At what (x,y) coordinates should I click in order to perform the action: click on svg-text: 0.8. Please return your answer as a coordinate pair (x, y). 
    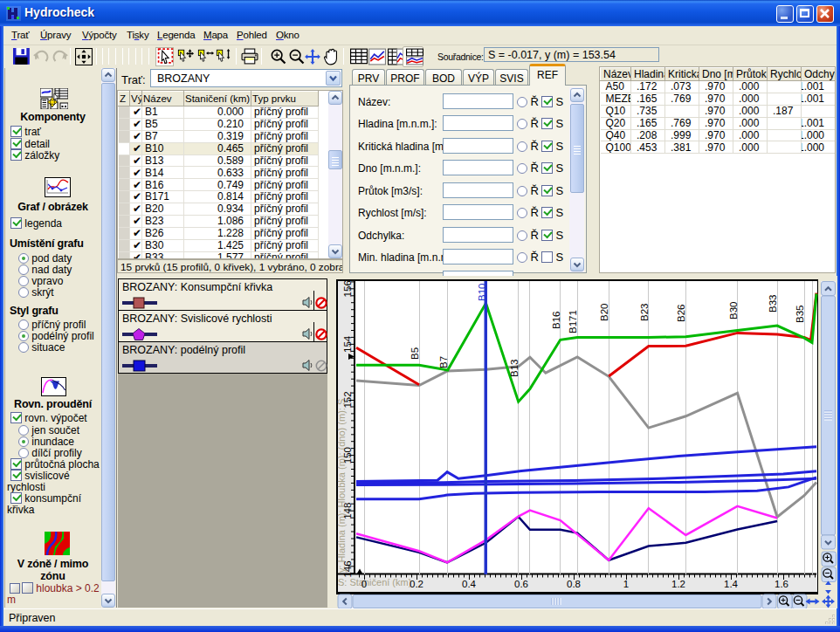
    Looking at the image, I should click on (574, 584).